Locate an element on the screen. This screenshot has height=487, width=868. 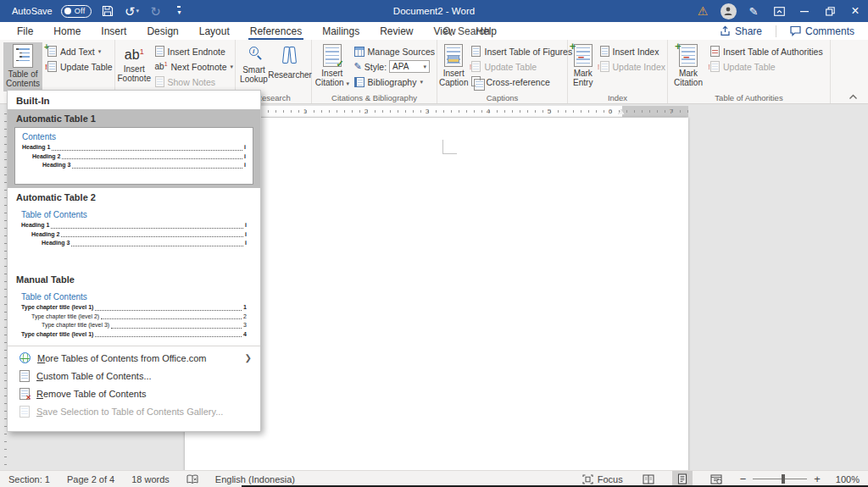
preview-heading: Table of Contents is located at coordinates (134, 215).